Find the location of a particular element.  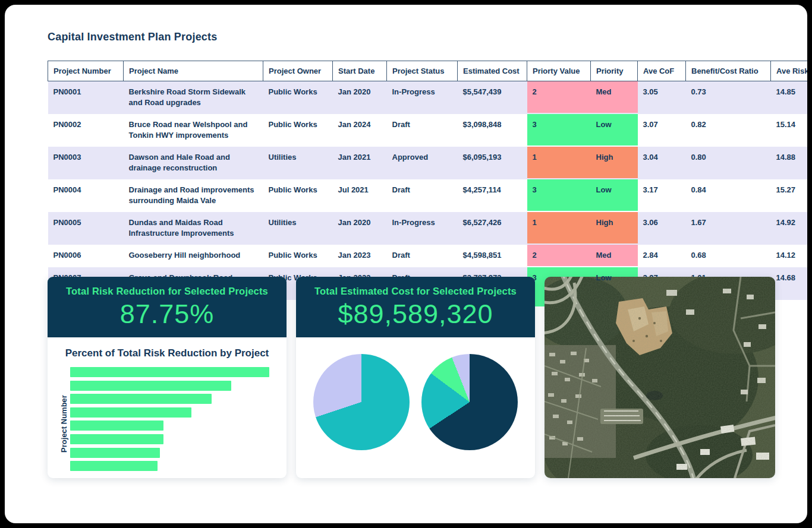

cell-start-date: Jul 2021 is located at coordinates (360, 196).